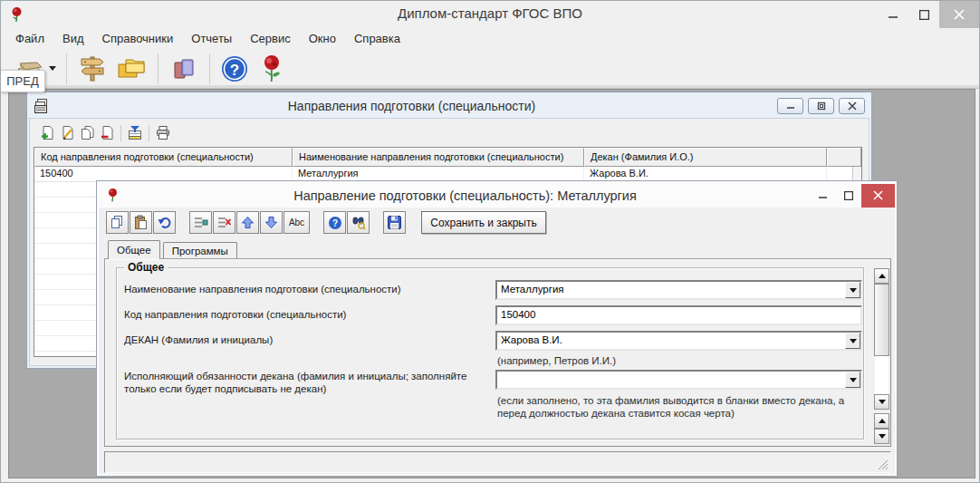  What do you see at coordinates (134, 250) in the screenshot?
I see `tab-general: Общее` at bounding box center [134, 250].